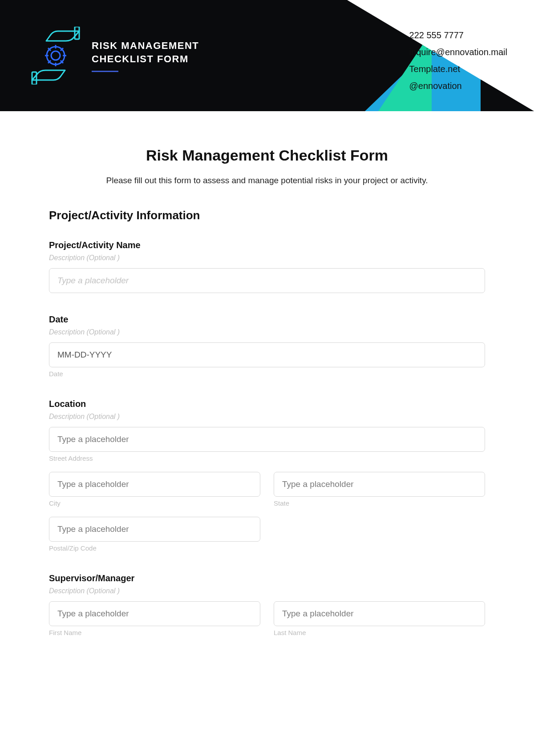 Image resolution: width=534 pixels, height=756 pixels. What do you see at coordinates (155, 484) in the screenshot?
I see `input-city` at bounding box center [155, 484].